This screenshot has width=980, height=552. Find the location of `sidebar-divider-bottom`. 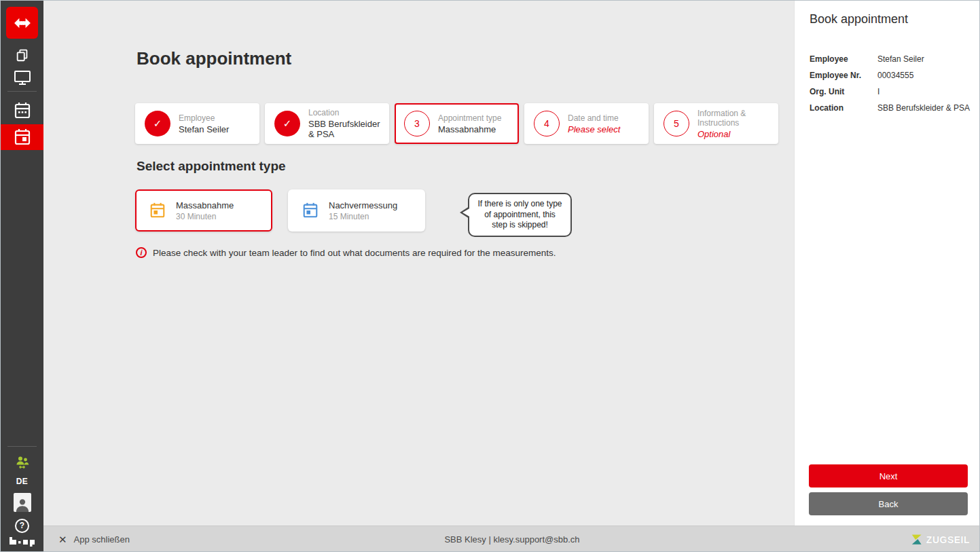

sidebar-divider-bottom is located at coordinates (22, 447).